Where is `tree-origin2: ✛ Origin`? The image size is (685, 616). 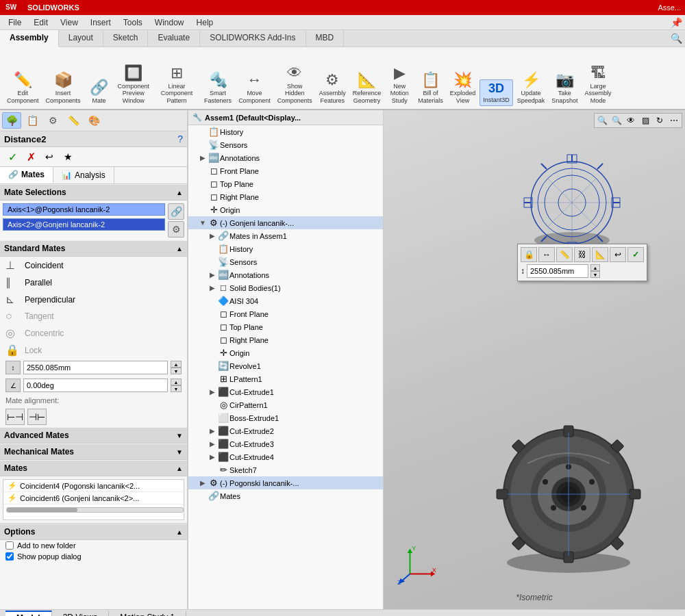 tree-origin2: ✛ Origin is located at coordinates (286, 353).